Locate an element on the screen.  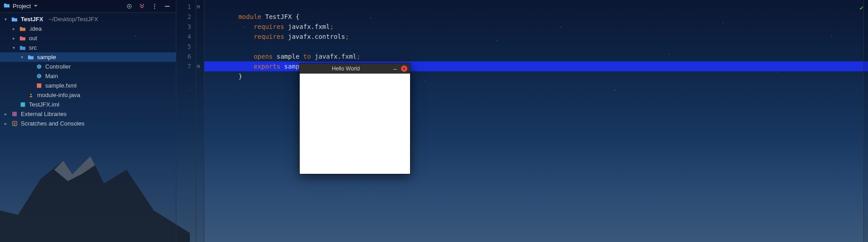
tree-item-controller: C Controller is located at coordinates (88, 67).